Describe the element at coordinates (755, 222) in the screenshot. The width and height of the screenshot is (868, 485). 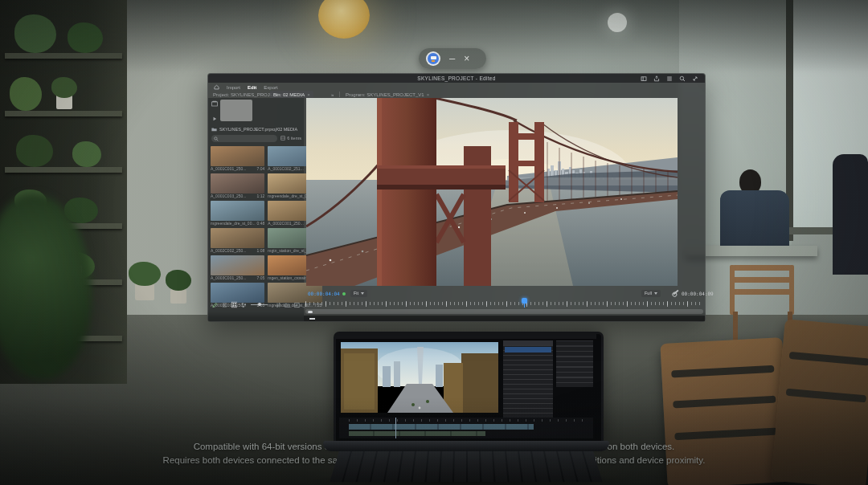
I see `person-seated` at that location.